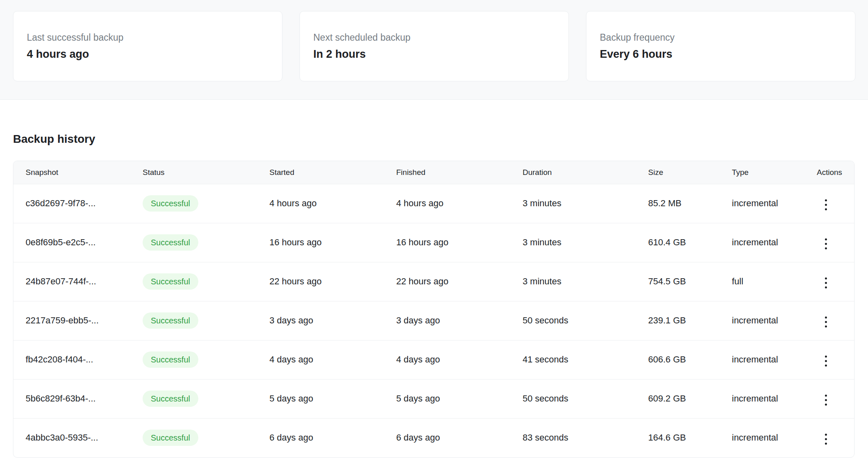  I want to click on card-next-scheduled-backup: Next scheduled backup In 2 hours, so click(434, 46).